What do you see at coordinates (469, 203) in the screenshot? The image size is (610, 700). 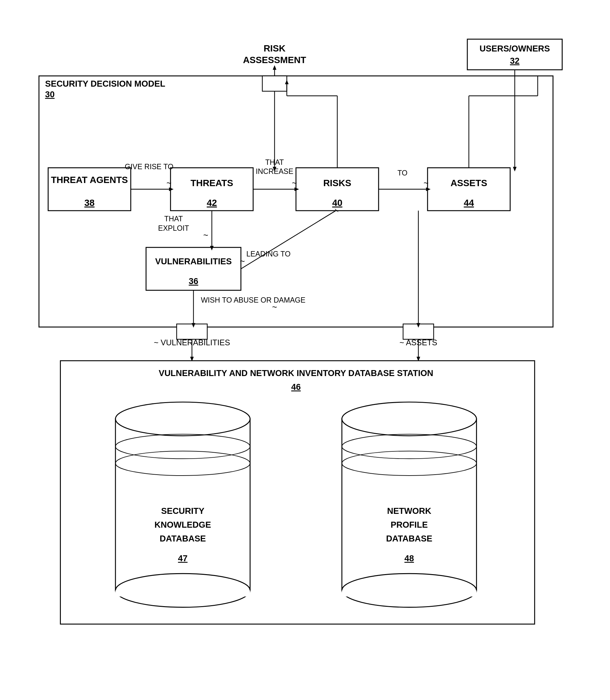 I see `assets-ref: 44` at bounding box center [469, 203].